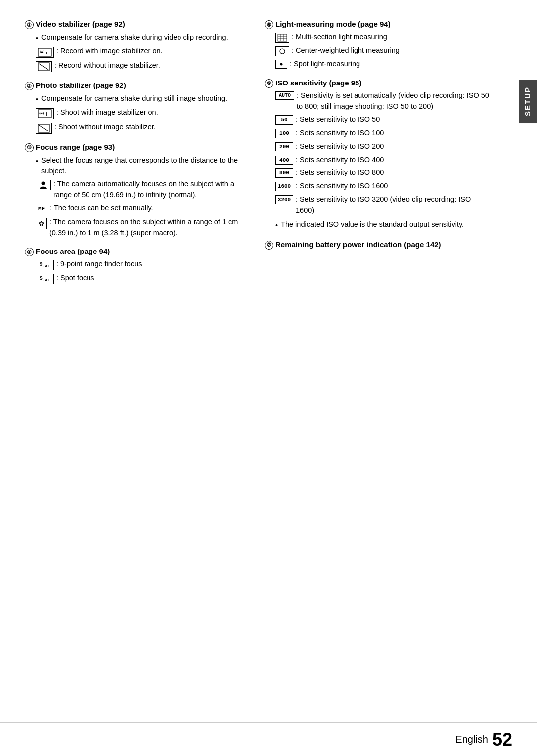 This screenshot has width=537, height=756. I want to click on section-battery-title: ⑦ Remaining battery power indication (pa…, so click(377, 245).